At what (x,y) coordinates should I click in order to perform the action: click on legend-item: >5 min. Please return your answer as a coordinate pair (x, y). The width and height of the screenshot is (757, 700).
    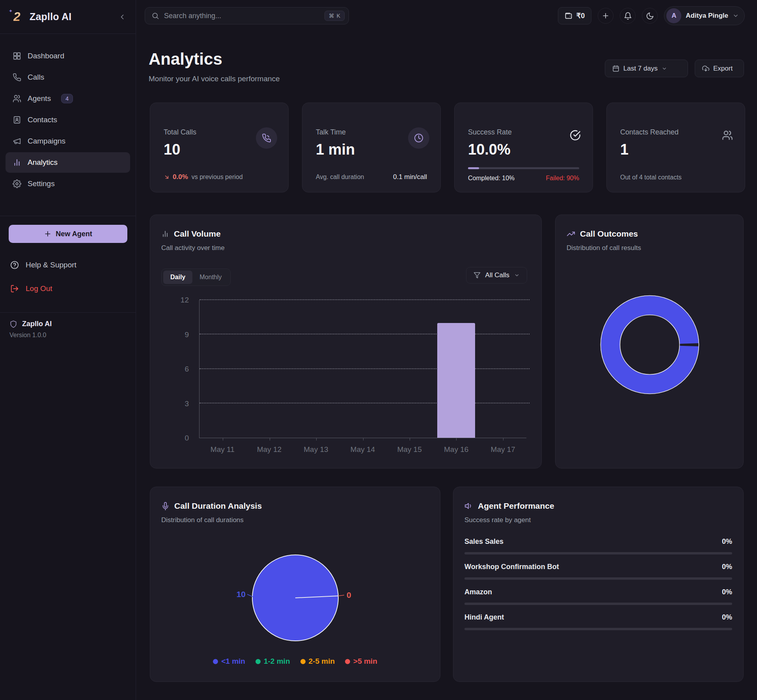
    Looking at the image, I should click on (361, 661).